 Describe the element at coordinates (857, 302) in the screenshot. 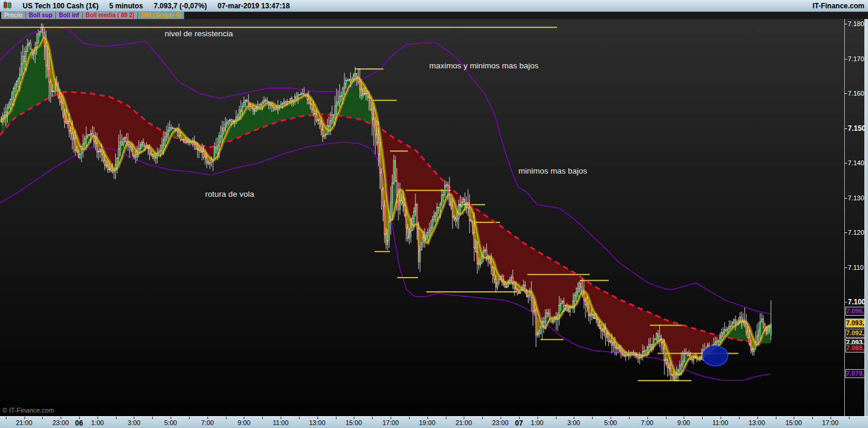

I see `price-axis-label: 7.100` at that location.